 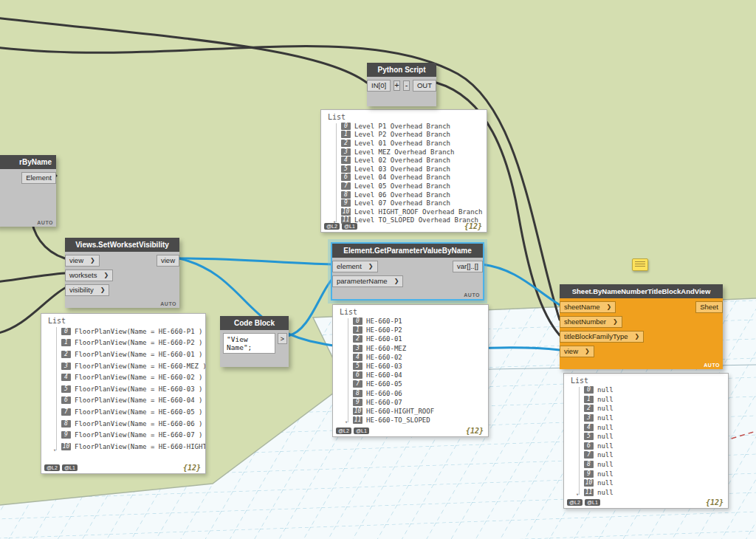 What do you see at coordinates (421, 330) in the screenshot?
I see `list-item: 1HE-660-P2` at bounding box center [421, 330].